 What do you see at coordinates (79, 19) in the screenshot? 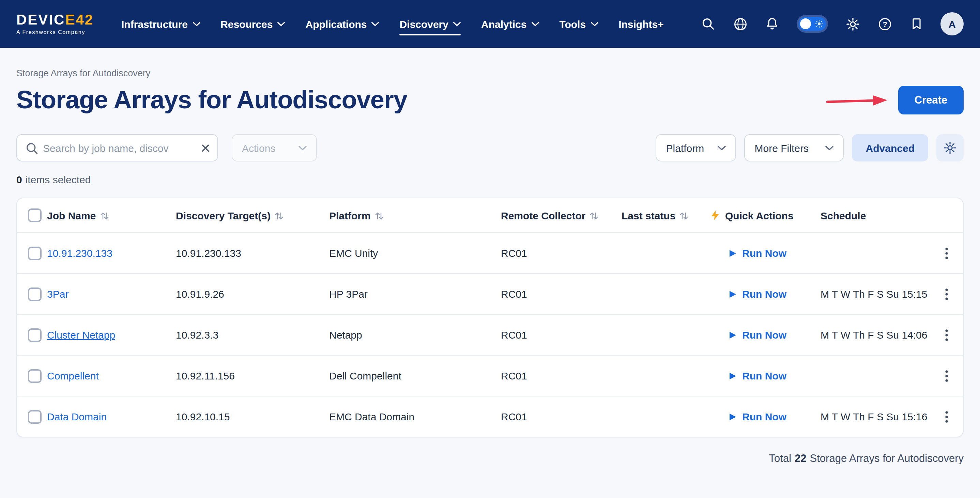
I see `logo-text-accent: E42` at bounding box center [79, 19].